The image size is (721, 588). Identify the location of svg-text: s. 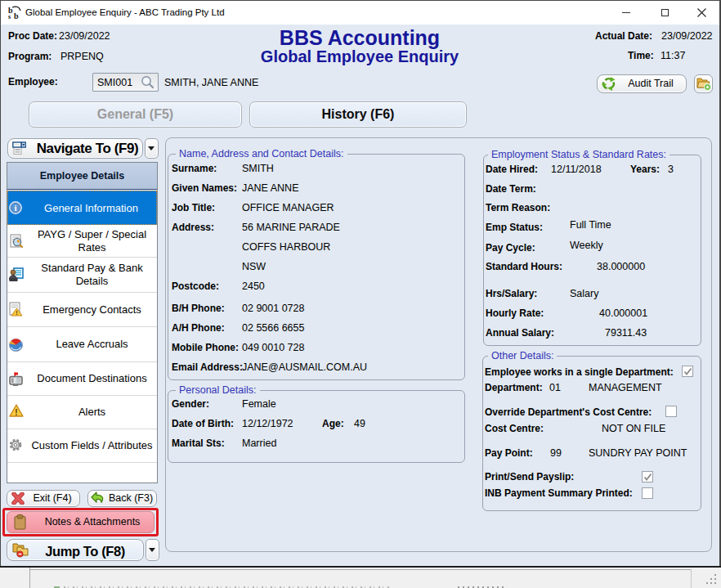
(10, 16).